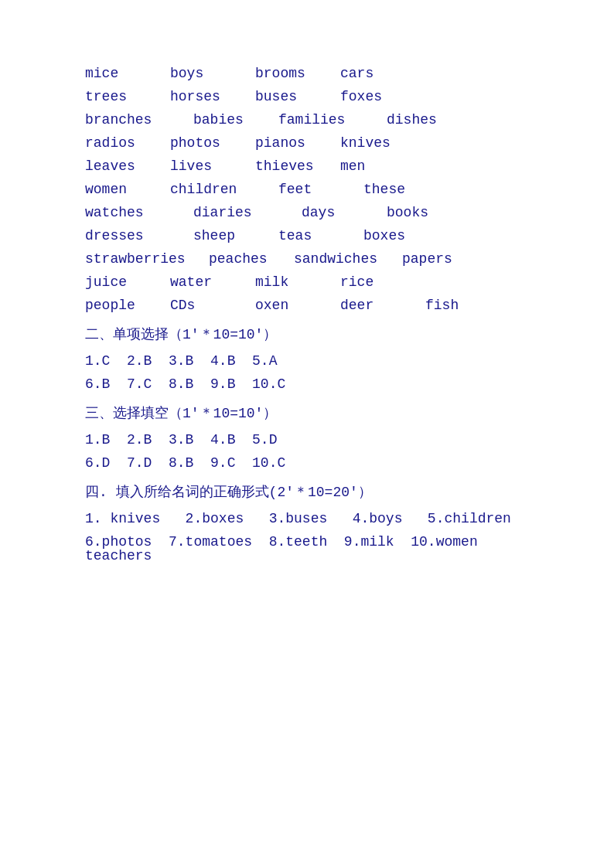 The image size is (614, 868). What do you see at coordinates (298, 143) in the screenshot?
I see `word-pianos: pianos` at bounding box center [298, 143].